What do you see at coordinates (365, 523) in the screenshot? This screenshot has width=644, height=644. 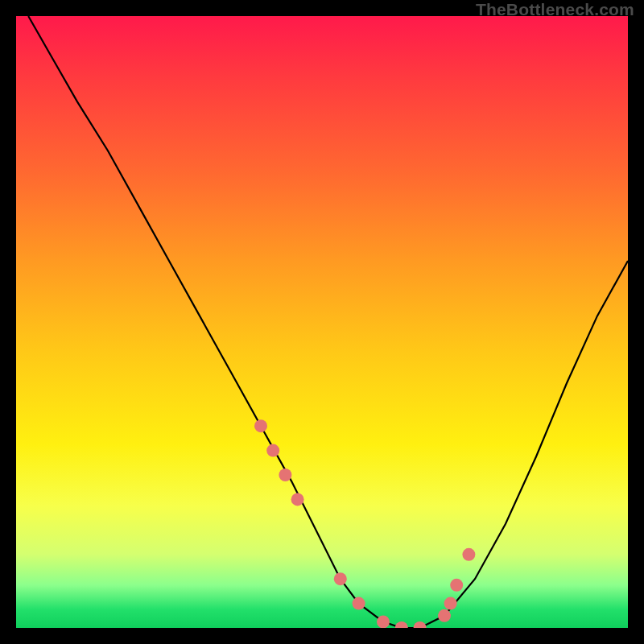 I see `markers-group` at bounding box center [365, 523].